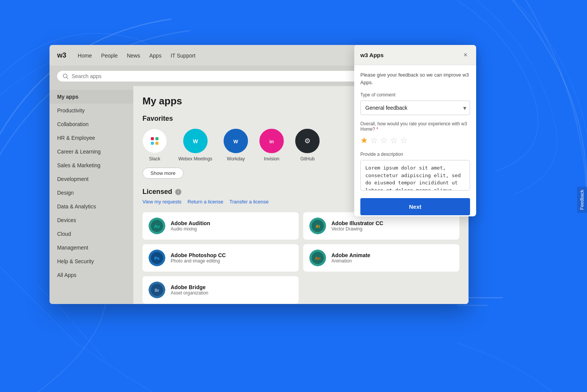  Describe the element at coordinates (415, 141) in the screenshot. I see `star-rating: ★ ☆ ☆ ☆ ☆` at that location.